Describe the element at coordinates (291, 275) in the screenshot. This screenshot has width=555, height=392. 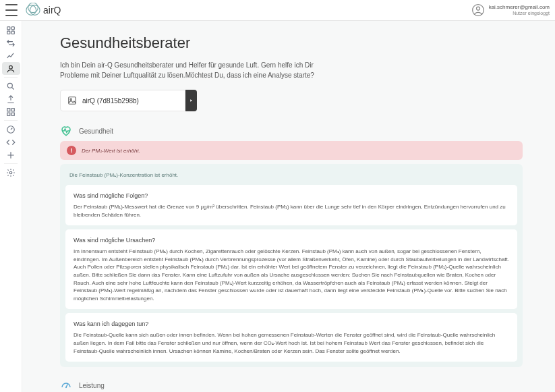
I see `card-body: Im Innenraum entsteht Feinstaub (PM₁) du…` at that location.